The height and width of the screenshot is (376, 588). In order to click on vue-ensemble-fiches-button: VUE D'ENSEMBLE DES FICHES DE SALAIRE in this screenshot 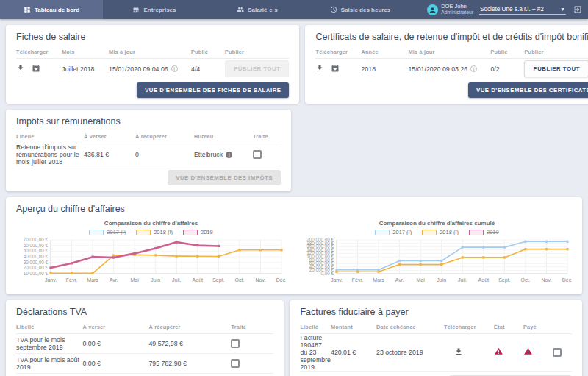, I will do `click(213, 90)`.